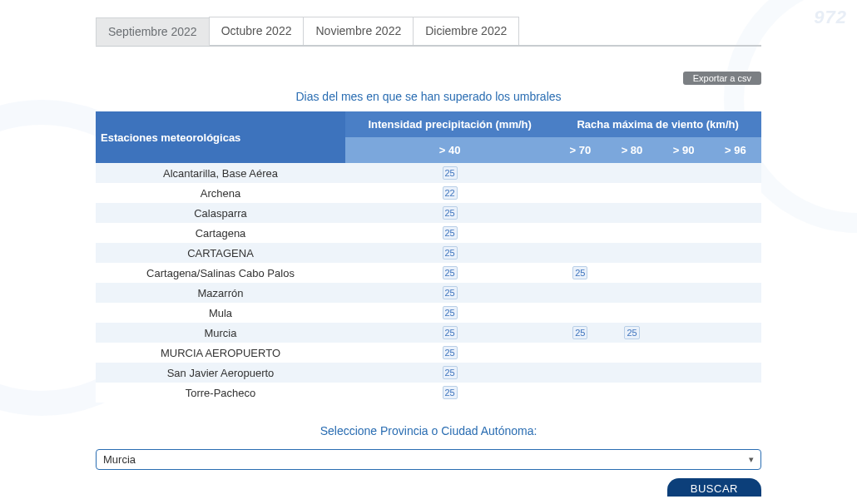 This screenshot has width=857, height=504. I want to click on col-subheader: > 96, so click(736, 150).